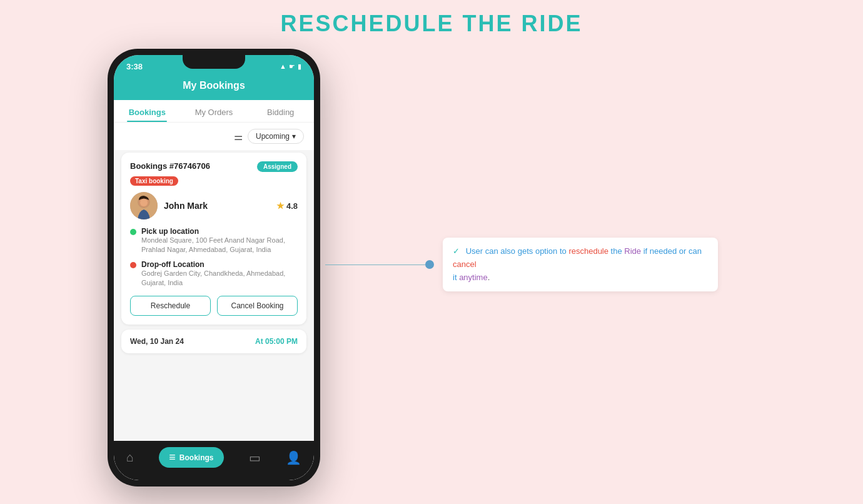 The image size is (863, 504). Describe the element at coordinates (214, 88) in the screenshot. I see `app-header: My Bookings` at that location.